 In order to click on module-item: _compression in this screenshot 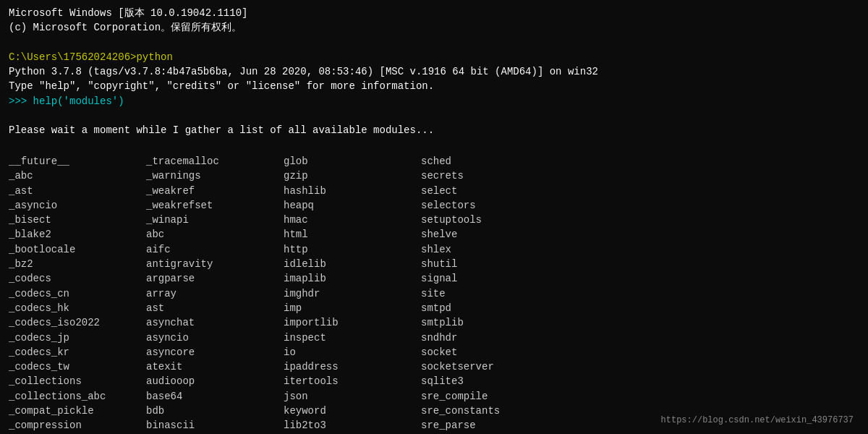, I will do `click(77, 425)`.